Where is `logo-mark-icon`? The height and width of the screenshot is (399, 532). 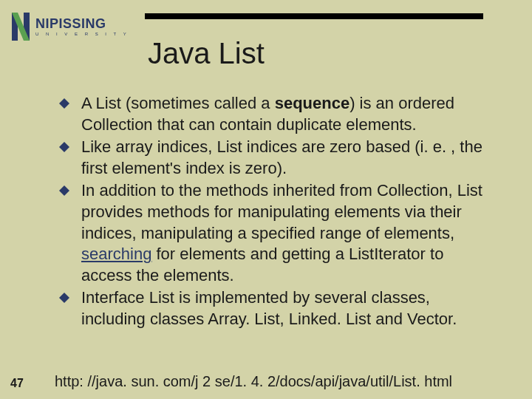
logo-mark-icon is located at coordinates (21, 27).